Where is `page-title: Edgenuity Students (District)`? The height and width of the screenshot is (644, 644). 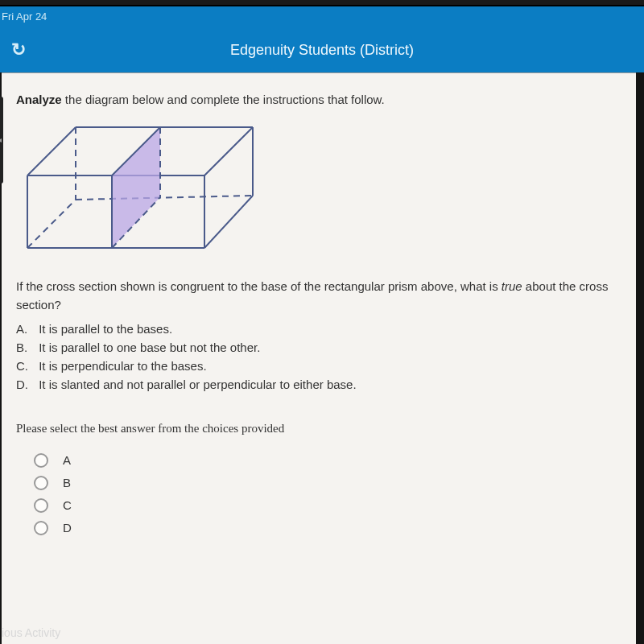 page-title: Edgenuity Students (District) is located at coordinates (322, 50).